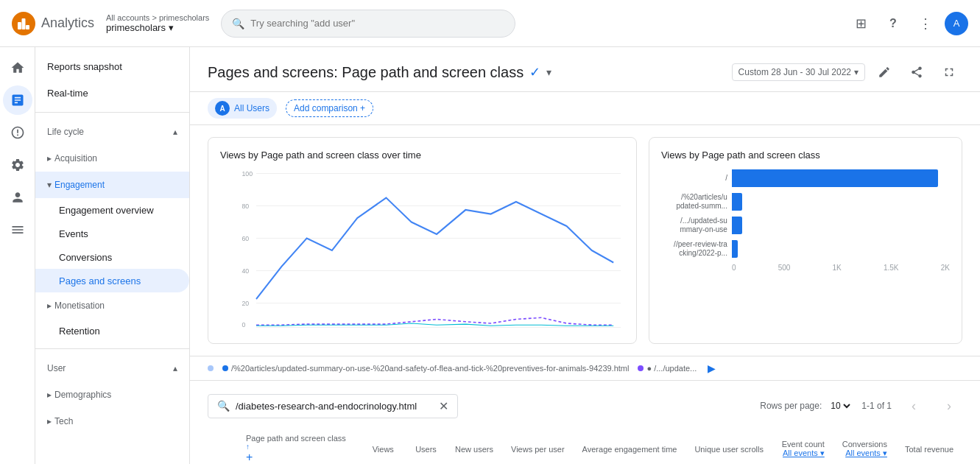  Describe the element at coordinates (18, 68) in the screenshot. I see `sidebar-icon-home` at that location.